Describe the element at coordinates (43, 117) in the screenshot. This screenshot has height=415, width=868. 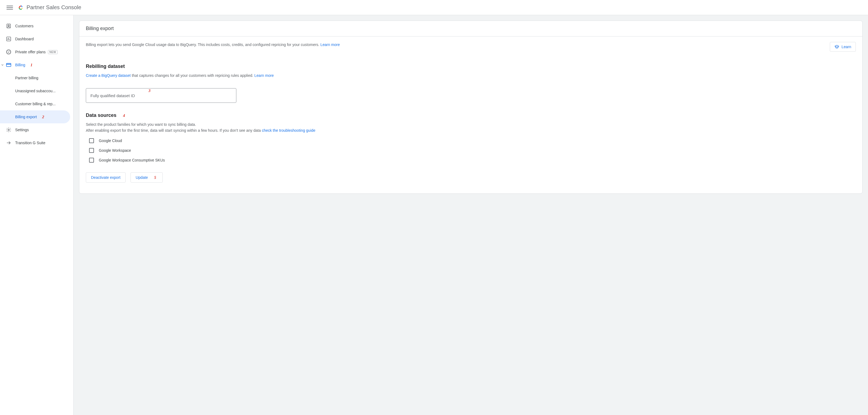
I see `annotation-2: 2` at that location.